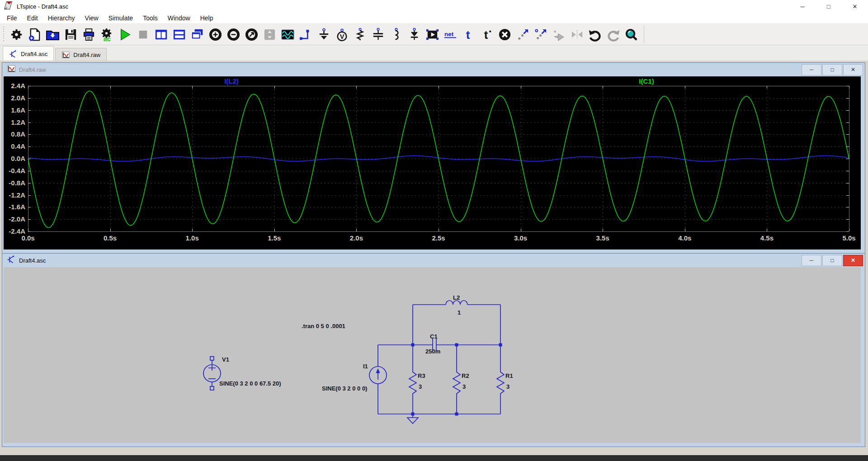 This screenshot has width=868, height=461. What do you see at coordinates (71, 34) in the screenshot?
I see `save-button` at bounding box center [71, 34].